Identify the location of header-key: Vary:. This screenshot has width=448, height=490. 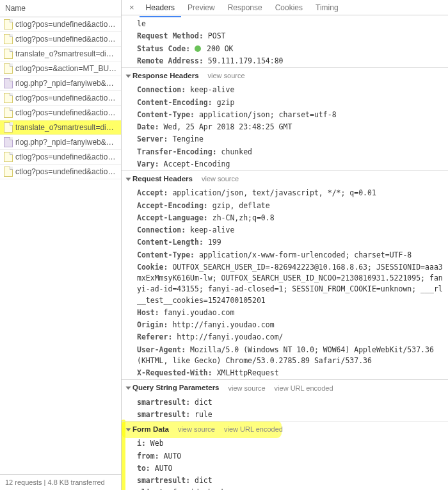
(150, 164).